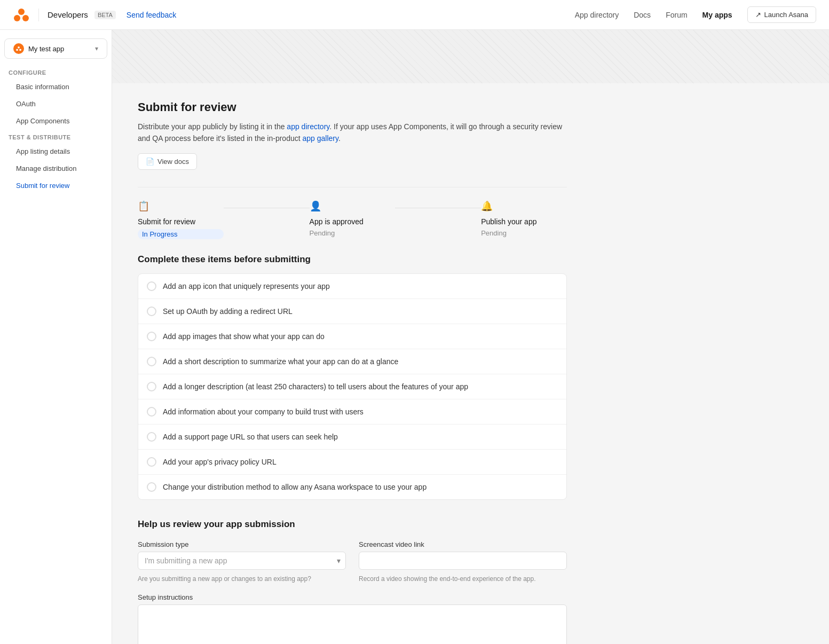 The height and width of the screenshot is (644, 829). I want to click on sidebar-label-app-components: App Components, so click(43, 121).